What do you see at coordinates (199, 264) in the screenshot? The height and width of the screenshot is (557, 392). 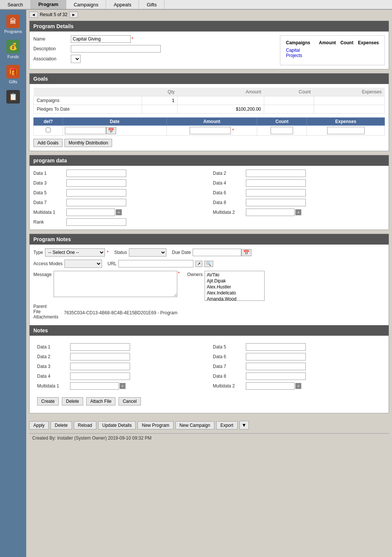 I see `url-open-button: ↗` at bounding box center [199, 264].